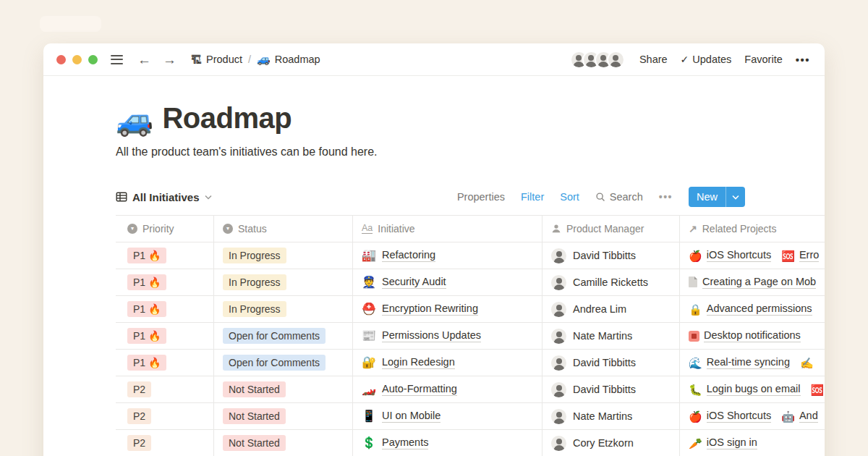  What do you see at coordinates (420, 389) in the screenshot?
I see `initiative-link: Auto-Formatting` at bounding box center [420, 389].